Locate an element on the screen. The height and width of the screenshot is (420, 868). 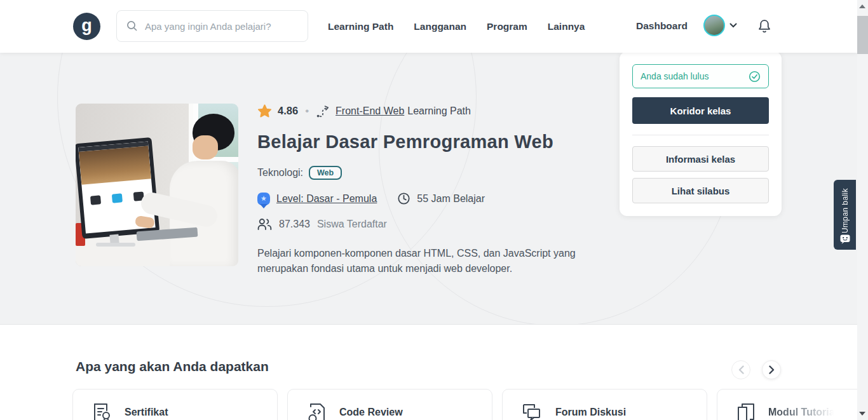
students-row: 87.343 Siswa Terdaftar is located at coordinates (322, 224).